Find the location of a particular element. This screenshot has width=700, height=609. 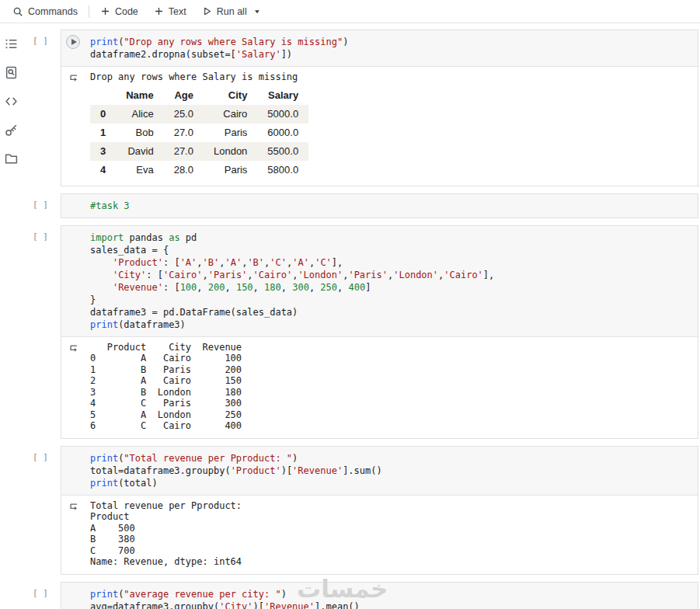

stdout-text: Product City Revenue 0 A Cairo 100 1 B P… is located at coordinates (391, 387).